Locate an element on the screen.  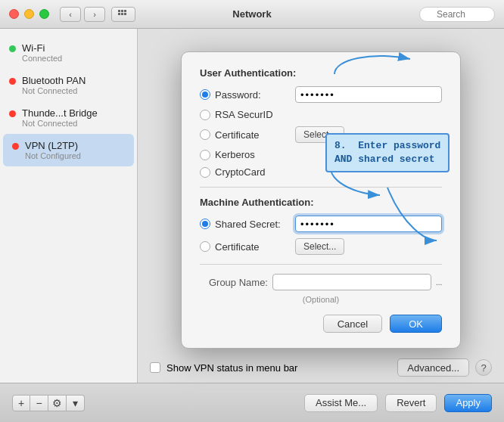
group-name-row: Group Name: ... is located at coordinates (321, 282).